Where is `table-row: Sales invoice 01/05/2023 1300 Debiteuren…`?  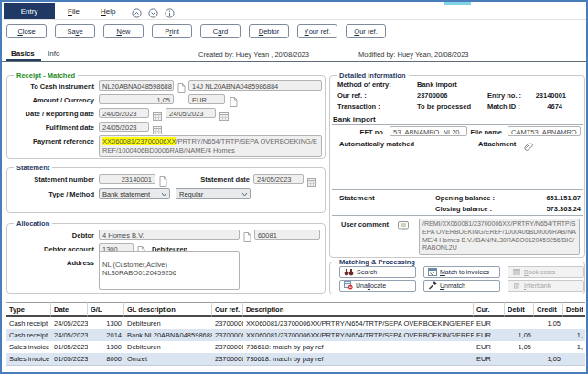 table-row: Sales invoice 01/05/2023 1300 Debiteuren… is located at coordinates (296, 347).